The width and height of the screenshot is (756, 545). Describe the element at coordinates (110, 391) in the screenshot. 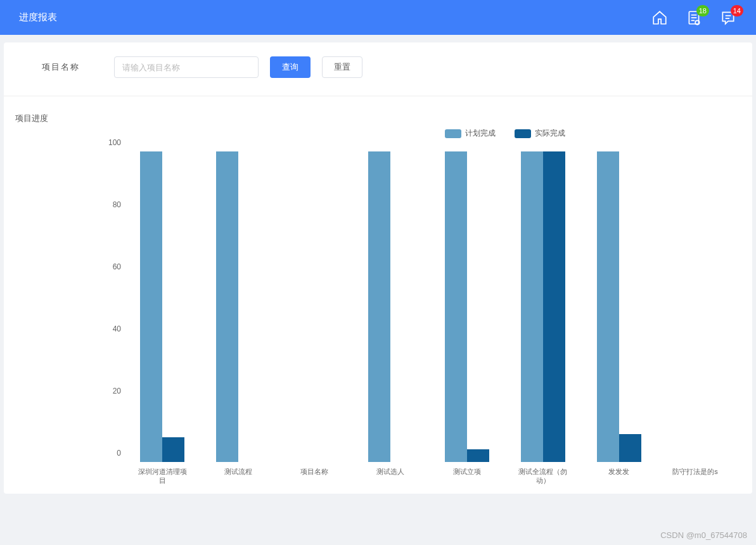

I see `y-tick: 20` at that location.